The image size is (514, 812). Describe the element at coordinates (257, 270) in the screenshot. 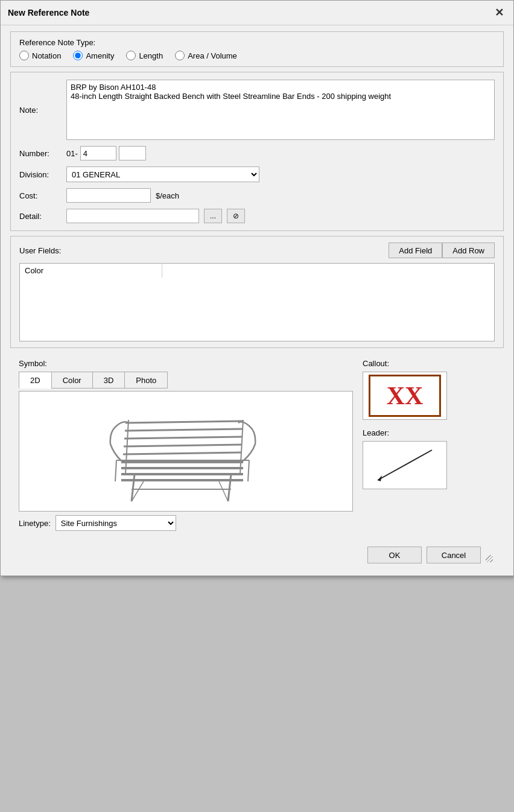

I see `user-field-row: Color` at that location.